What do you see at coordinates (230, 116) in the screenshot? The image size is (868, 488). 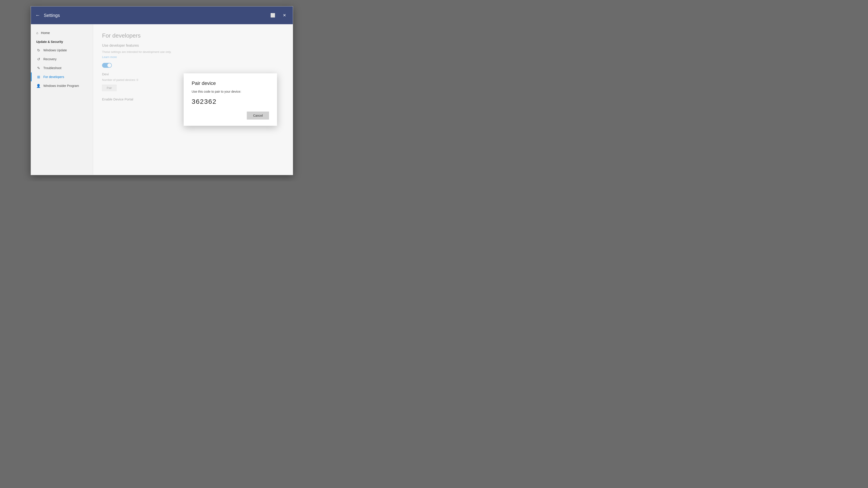 I see `dialog-actions: Cancel` at bounding box center [230, 116].